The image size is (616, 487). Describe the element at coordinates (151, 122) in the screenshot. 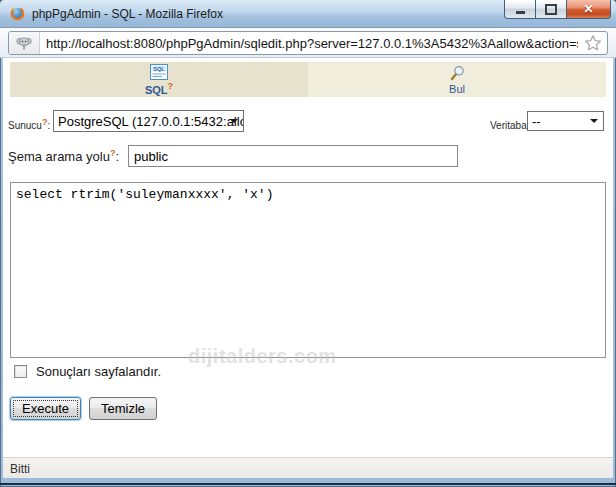

I see `server-select-value: PostgreSQL (127.0.0.1:5432:allow)` at that location.